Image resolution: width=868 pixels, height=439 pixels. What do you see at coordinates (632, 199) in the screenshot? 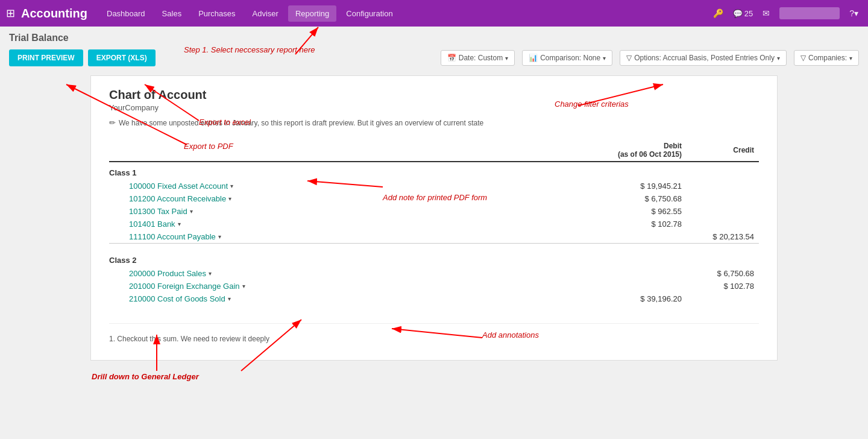
I see `debit-amount: $ 6,750.68` at bounding box center [632, 199].